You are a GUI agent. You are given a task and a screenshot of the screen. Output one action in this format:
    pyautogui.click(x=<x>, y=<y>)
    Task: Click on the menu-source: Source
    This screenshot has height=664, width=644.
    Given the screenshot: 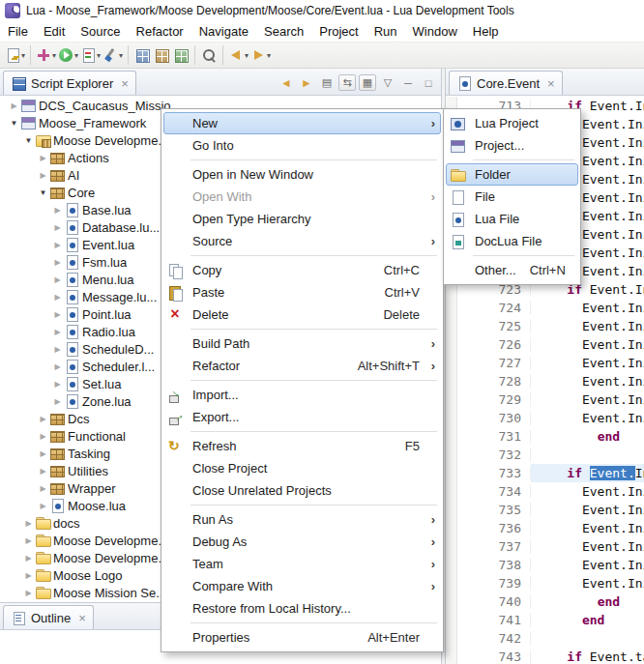 What is the action you would take?
    pyautogui.click(x=101, y=31)
    